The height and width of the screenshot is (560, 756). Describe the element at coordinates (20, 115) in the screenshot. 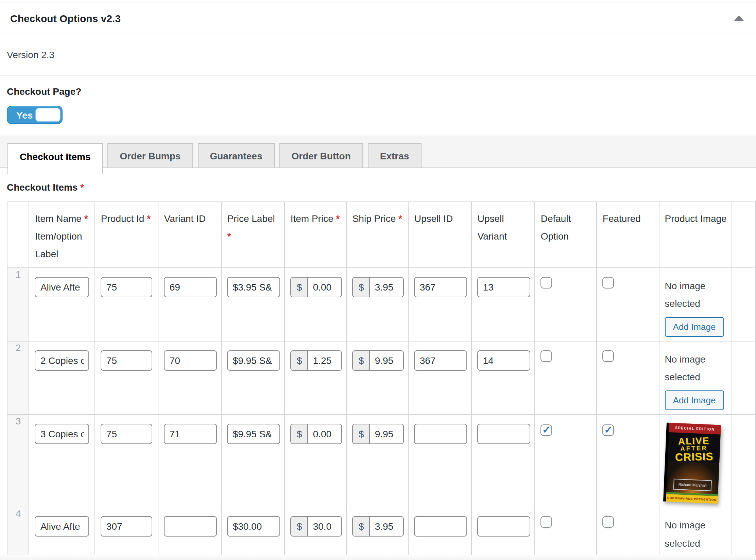

I see `toggle-on-label: Yes` at that location.